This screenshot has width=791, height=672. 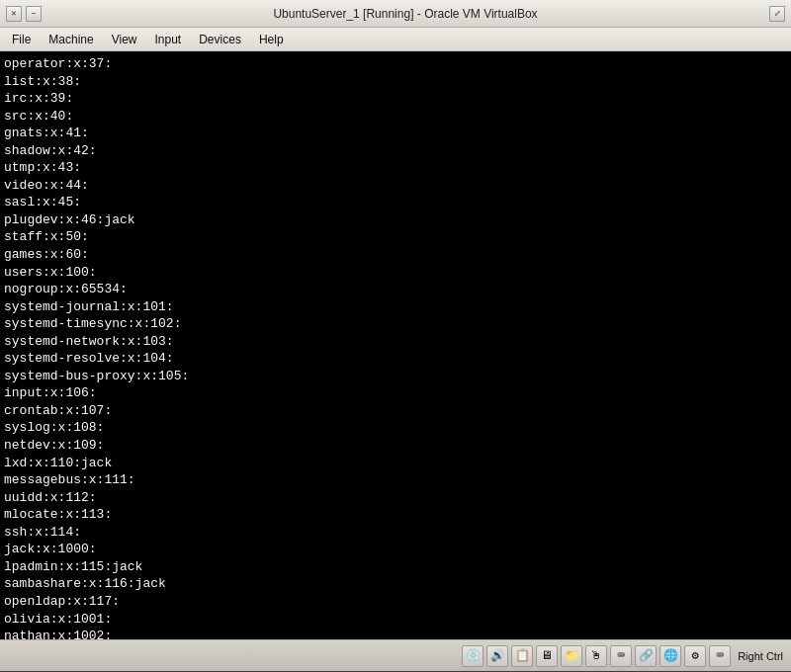 I want to click on menu-input: Input, so click(x=168, y=40).